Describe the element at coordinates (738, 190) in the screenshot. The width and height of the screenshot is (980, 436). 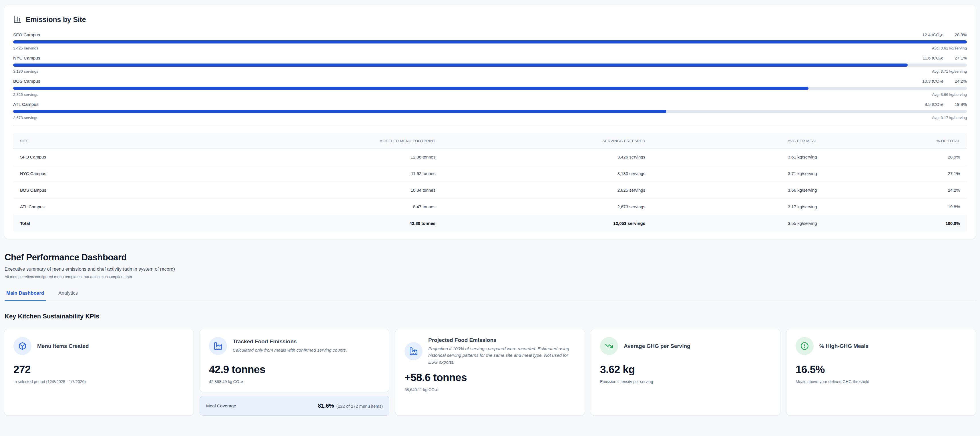
I see `cell-avg: 3.66 kg/serving` at that location.